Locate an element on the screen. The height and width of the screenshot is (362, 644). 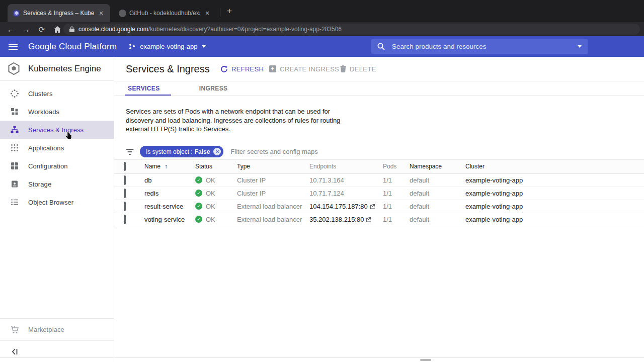
menu-icon is located at coordinates (13, 47).